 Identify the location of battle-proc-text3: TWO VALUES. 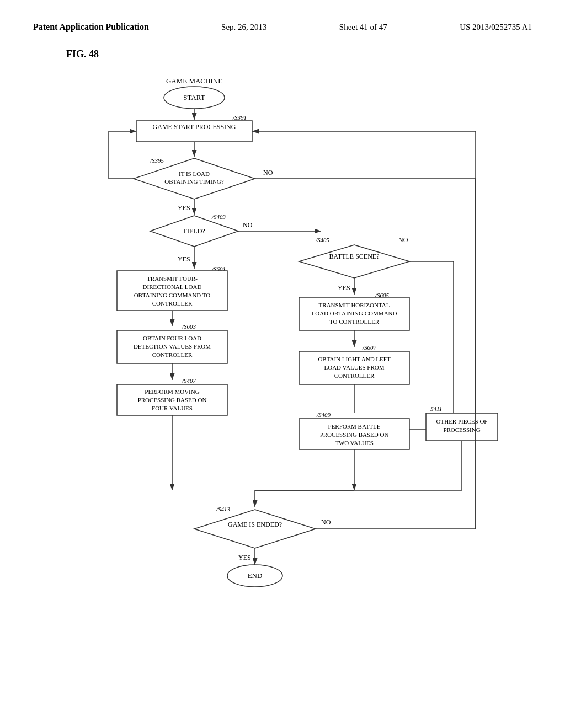
(354, 443).